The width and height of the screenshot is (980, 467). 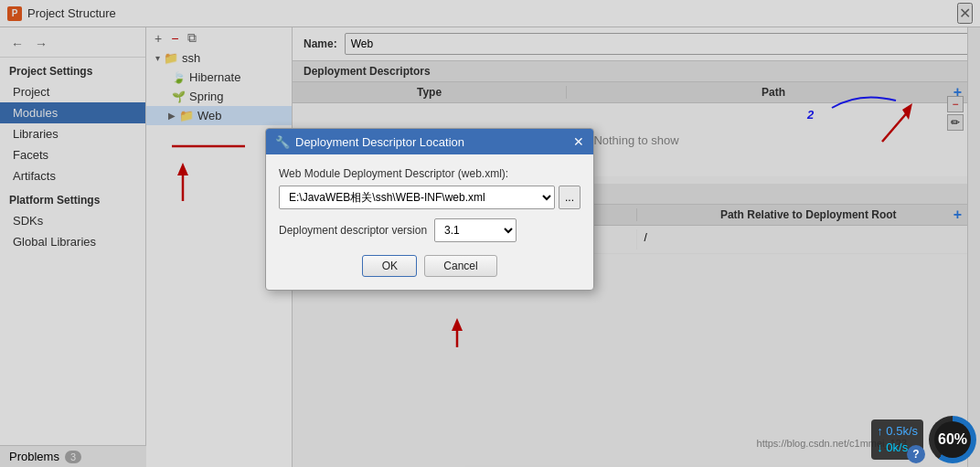 What do you see at coordinates (369, 143) in the screenshot?
I see `modal-title-left: 🔧 Deployment Descriptor Location` at bounding box center [369, 143].